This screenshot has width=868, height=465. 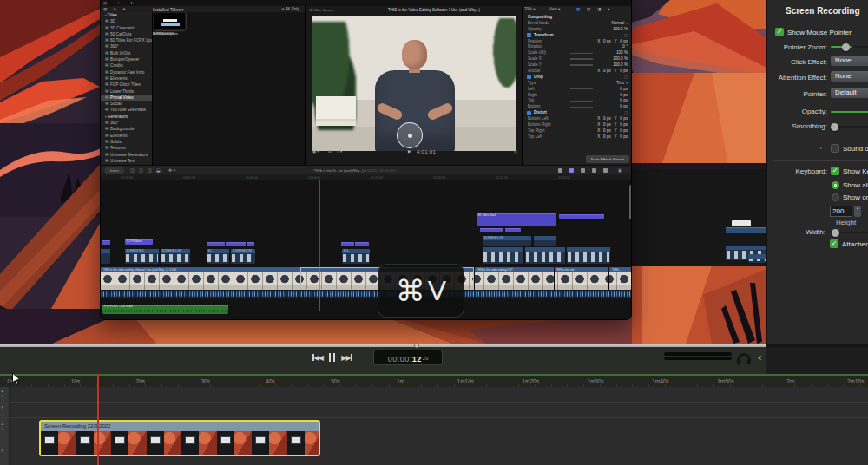 I want to click on sidebar-item: ▦Solids, so click(x=127, y=142).